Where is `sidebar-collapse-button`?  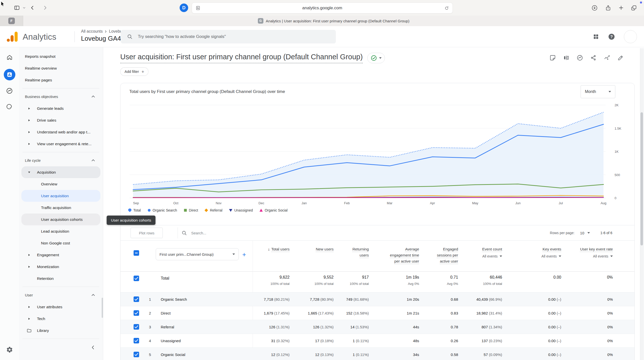 sidebar-collapse-button is located at coordinates (61, 347).